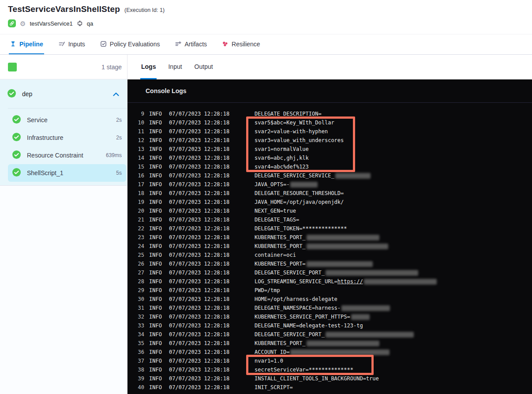 The width and height of the screenshot is (532, 394). Describe the element at coordinates (332, 211) in the screenshot. I see `log-line: 20 INFO 07/07/2023 12:28:18 NEXT_GEN=tru…` at that location.